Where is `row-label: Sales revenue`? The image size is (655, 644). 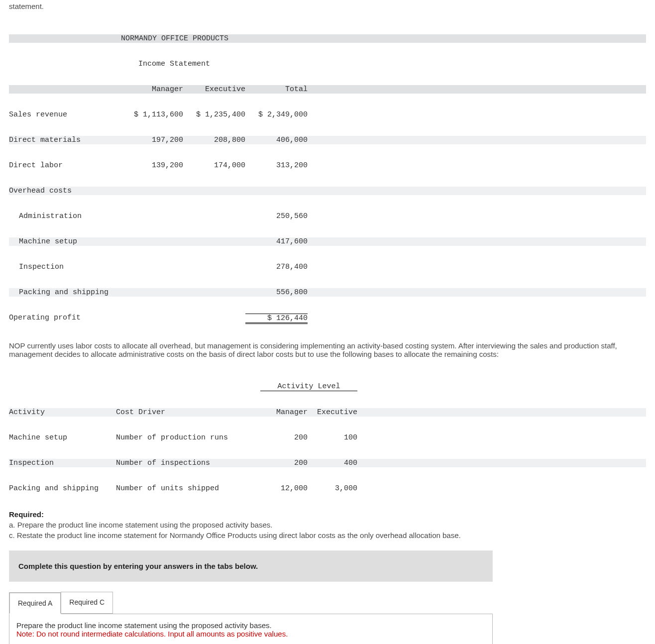 row-label: Sales revenue is located at coordinates (65, 114).